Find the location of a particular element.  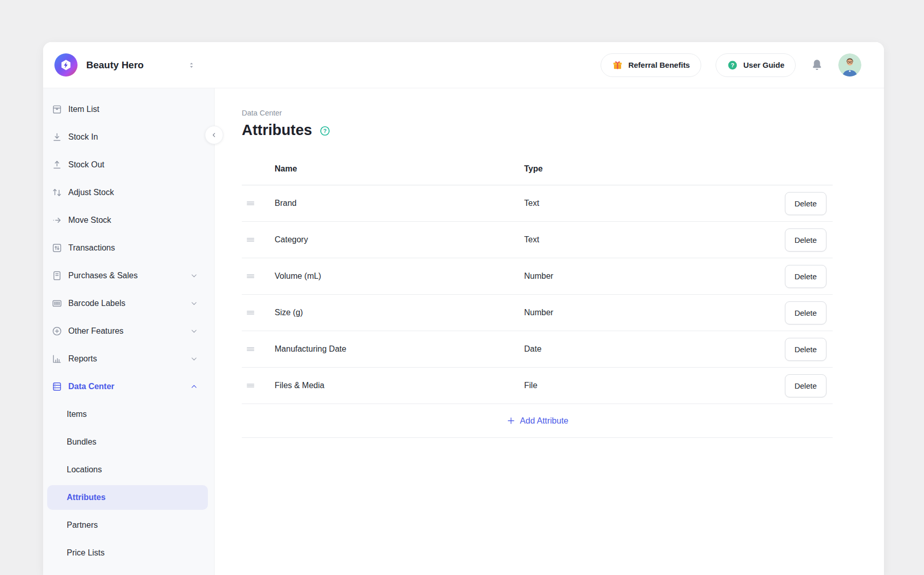

attribute-name: Size (g) is located at coordinates (399, 313).